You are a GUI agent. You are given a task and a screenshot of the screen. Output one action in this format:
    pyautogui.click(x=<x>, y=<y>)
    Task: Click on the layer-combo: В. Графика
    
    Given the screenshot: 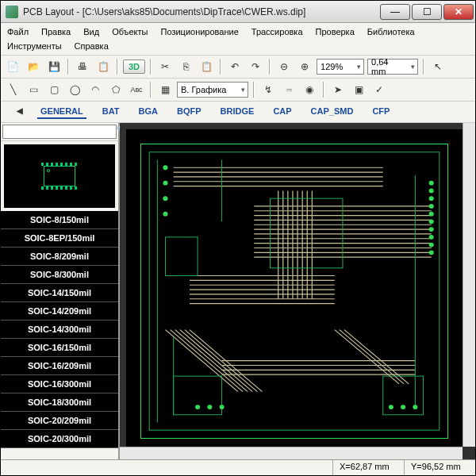 What is the action you would take?
    pyautogui.click(x=213, y=90)
    